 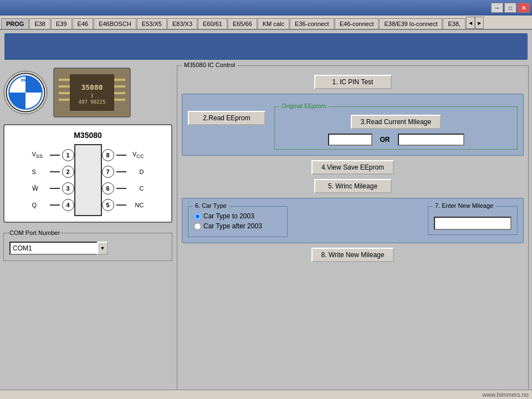 What do you see at coordinates (510, 8) in the screenshot?
I see `maximize-button: □` at bounding box center [510, 8].